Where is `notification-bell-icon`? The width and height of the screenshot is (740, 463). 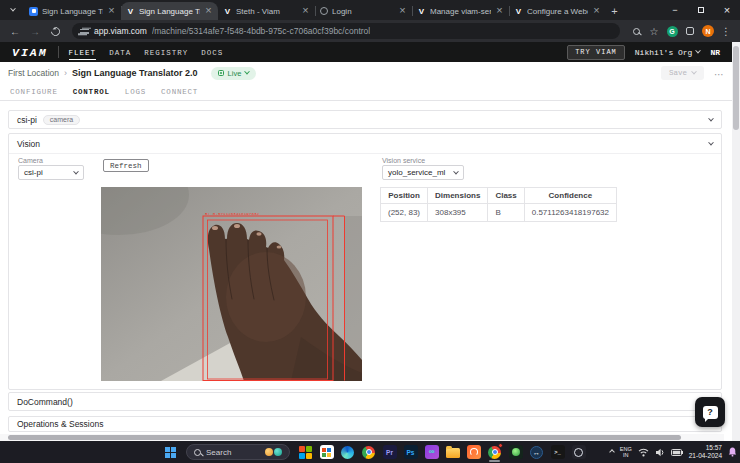
notification-bell-icon is located at coordinates (732, 452).